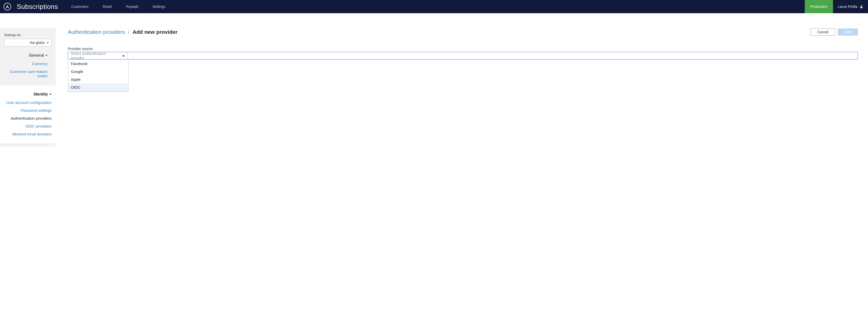 The height and width of the screenshot is (313, 868). I want to click on sidebar-item-blocked-email-domains: Blocked email domains, so click(28, 134).